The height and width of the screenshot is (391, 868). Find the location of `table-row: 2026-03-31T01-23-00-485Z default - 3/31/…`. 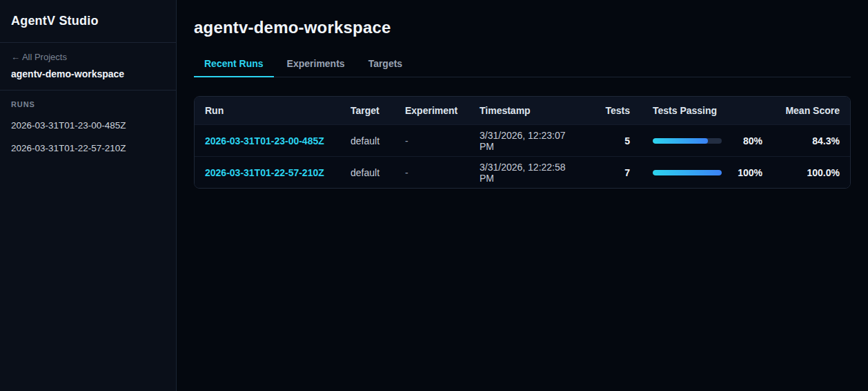

table-row: 2026-03-31T01-23-00-485Z default - 3/31/… is located at coordinates (522, 140).